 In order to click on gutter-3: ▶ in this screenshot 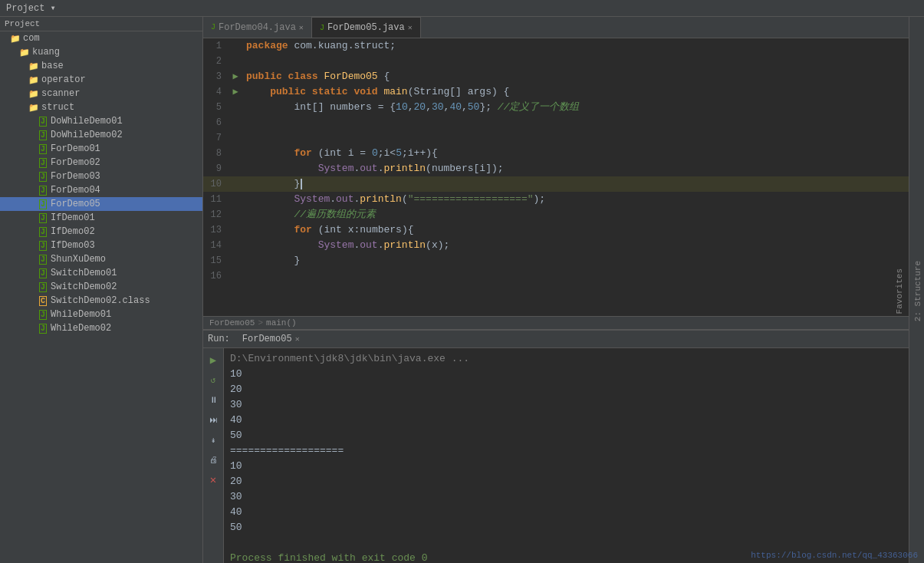, I will do `click(235, 77)`.